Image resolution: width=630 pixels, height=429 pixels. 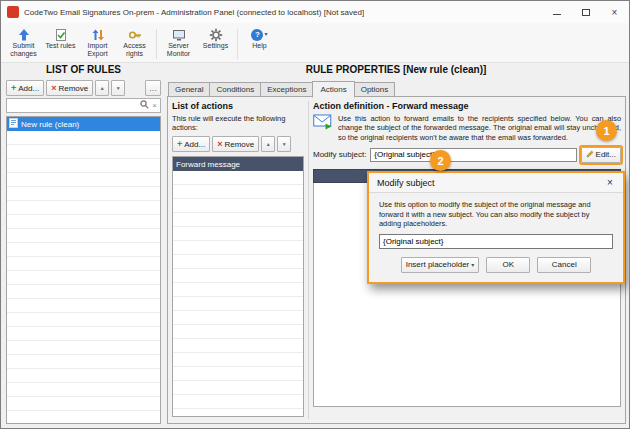 I want to click on step-1-badge: 1, so click(x=606, y=130).